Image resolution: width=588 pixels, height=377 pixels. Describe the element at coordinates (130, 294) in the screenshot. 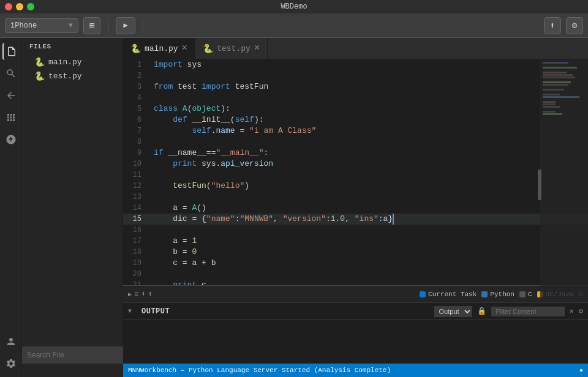

I see `panel-run-icon: ▶` at that location.